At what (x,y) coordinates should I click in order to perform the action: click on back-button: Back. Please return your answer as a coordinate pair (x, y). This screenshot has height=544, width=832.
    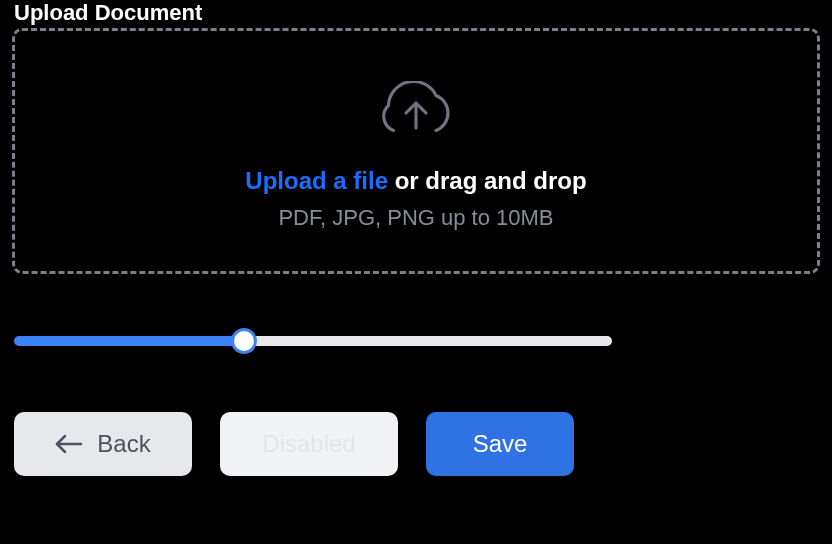
    Looking at the image, I should click on (103, 444).